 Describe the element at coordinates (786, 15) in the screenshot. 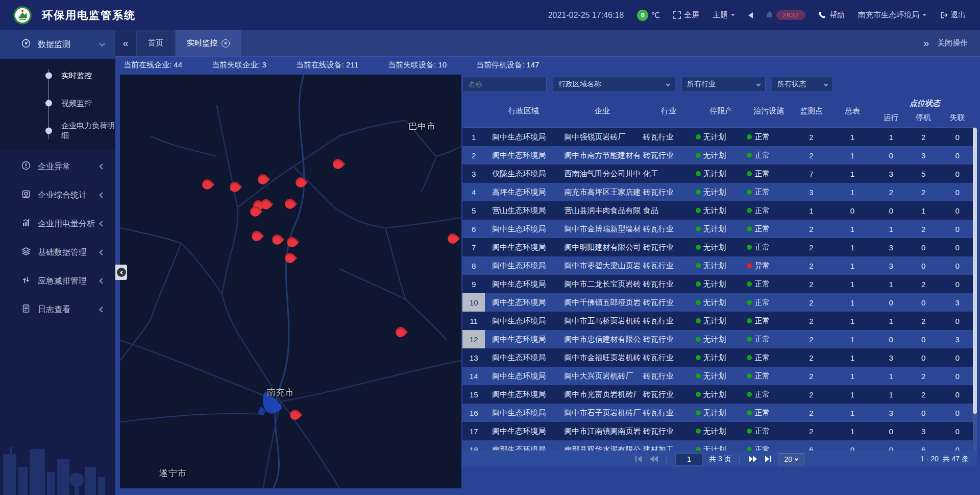

I see `notifications: 2632` at that location.